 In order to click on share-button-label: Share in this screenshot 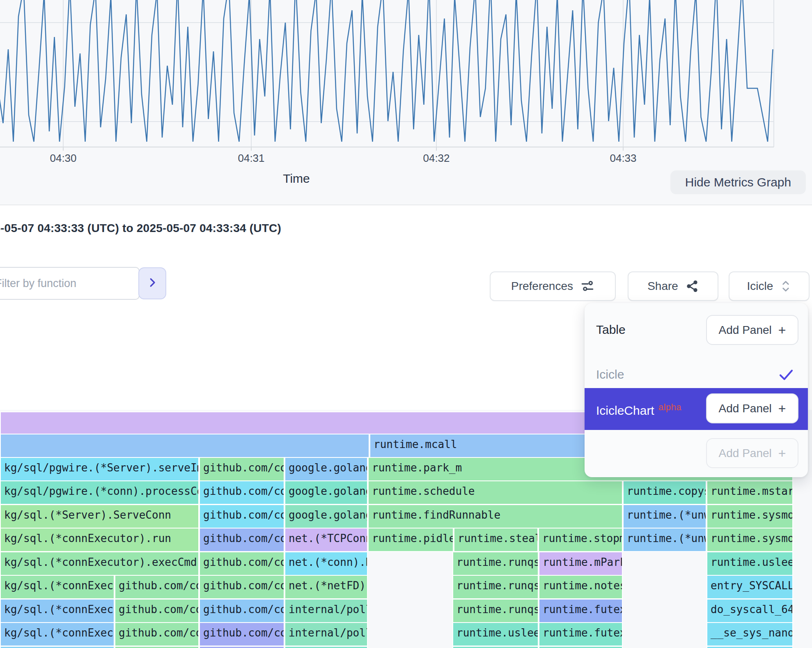, I will do `click(663, 286)`.